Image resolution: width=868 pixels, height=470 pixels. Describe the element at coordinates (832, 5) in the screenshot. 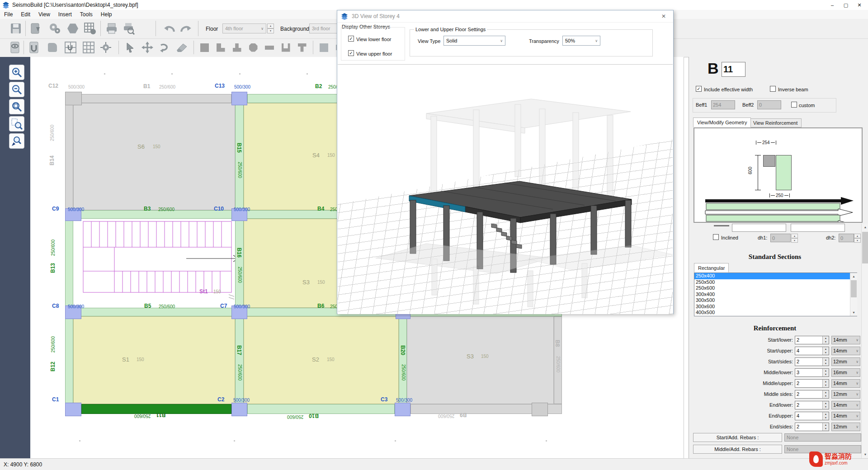

I see `minimize-button: –` at that location.